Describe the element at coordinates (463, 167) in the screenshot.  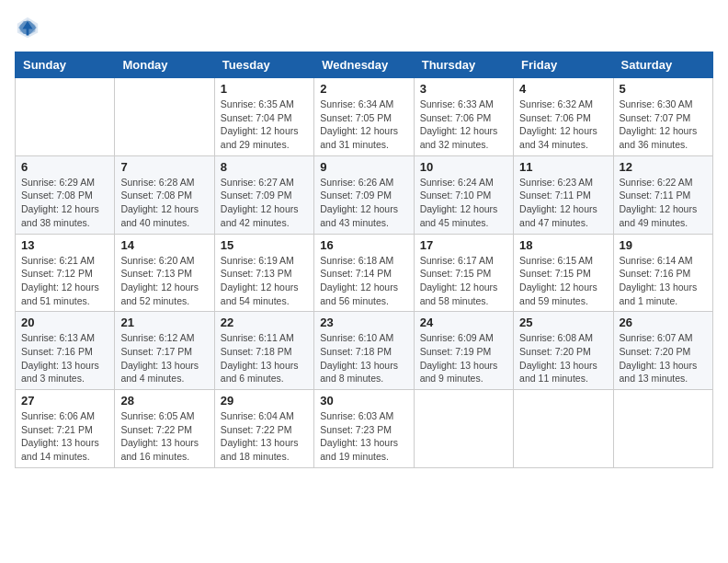
I see `day-number: 10` at that location.